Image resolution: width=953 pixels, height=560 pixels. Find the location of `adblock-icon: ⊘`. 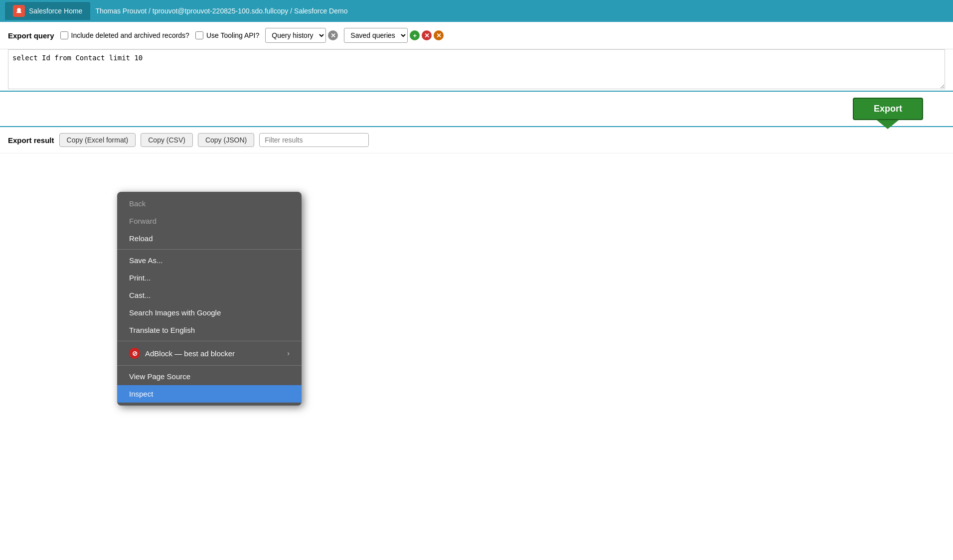

adblock-icon: ⊘ is located at coordinates (135, 353).